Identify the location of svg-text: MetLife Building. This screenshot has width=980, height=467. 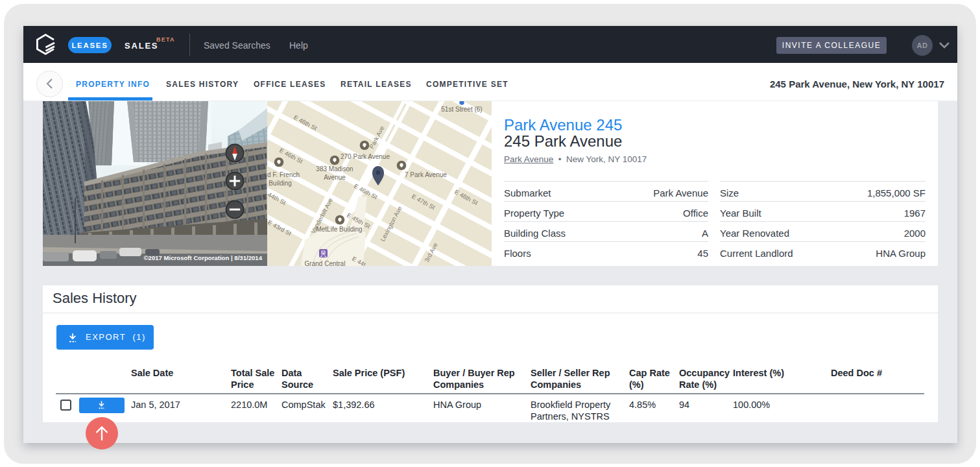
(339, 230).